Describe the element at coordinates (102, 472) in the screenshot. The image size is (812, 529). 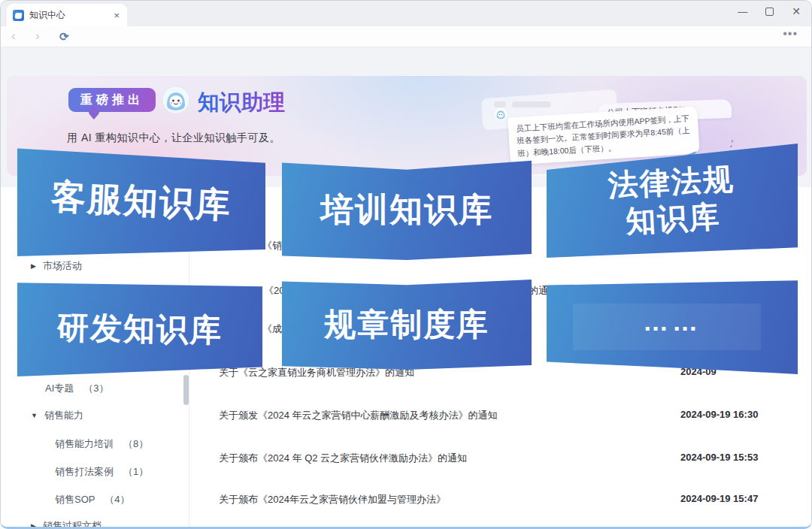
I see `sidebar-item-sales-cases: 销售打法案例 （1）` at that location.